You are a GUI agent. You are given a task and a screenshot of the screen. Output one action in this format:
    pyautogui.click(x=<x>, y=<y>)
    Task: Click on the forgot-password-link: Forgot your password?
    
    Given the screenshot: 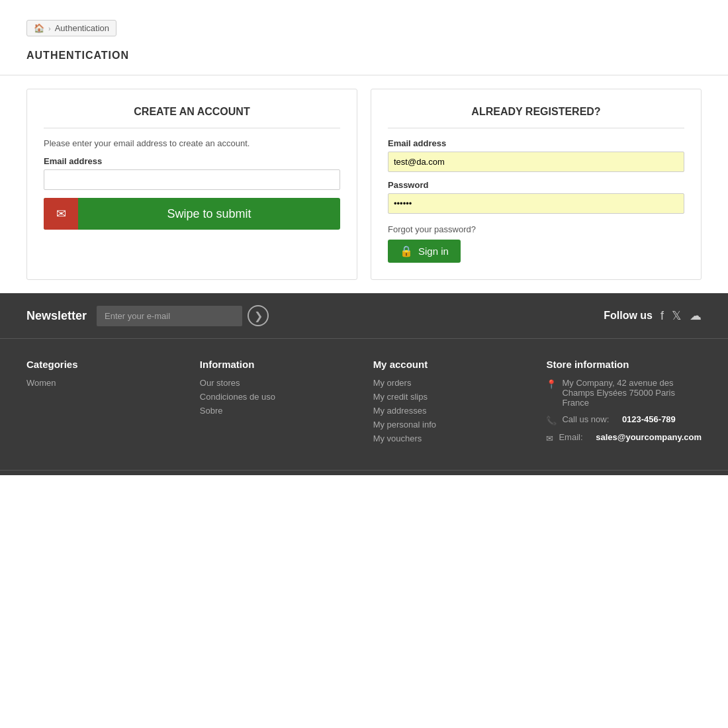 What is the action you would take?
    pyautogui.click(x=536, y=229)
    